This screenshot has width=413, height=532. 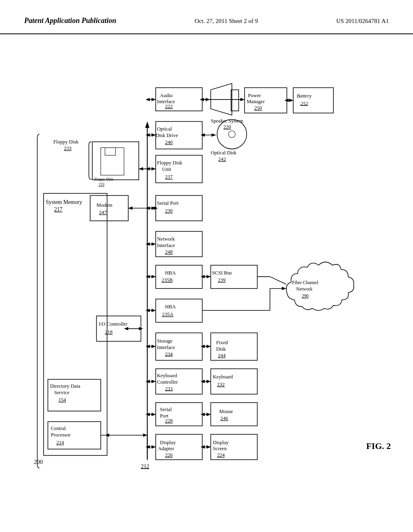 What do you see at coordinates (222, 159) in the screenshot?
I see `svg-text: 242` at bounding box center [222, 159].